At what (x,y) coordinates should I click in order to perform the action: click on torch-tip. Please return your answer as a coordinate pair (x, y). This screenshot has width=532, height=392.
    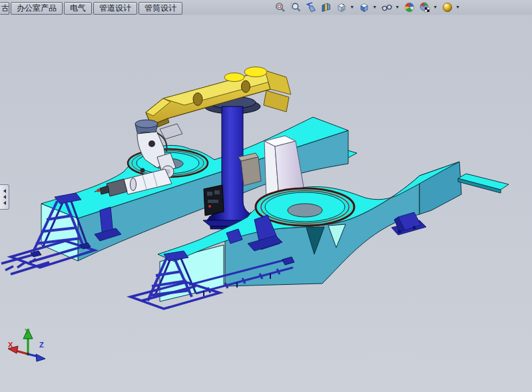
    Looking at the image, I should click on (99, 190).